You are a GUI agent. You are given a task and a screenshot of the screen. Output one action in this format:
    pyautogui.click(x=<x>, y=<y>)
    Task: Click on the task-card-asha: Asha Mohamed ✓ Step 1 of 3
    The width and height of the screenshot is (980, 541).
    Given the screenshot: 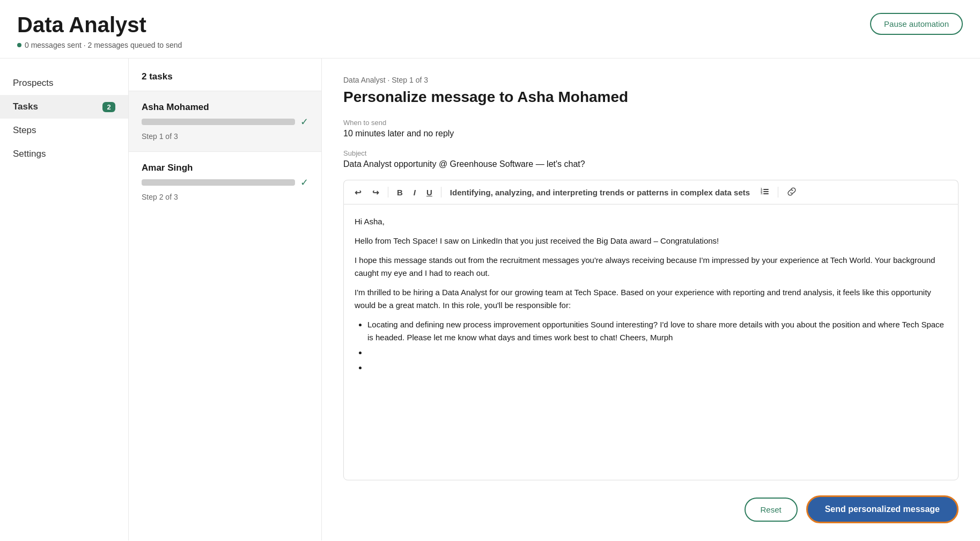 What is the action you would take?
    pyautogui.click(x=225, y=121)
    